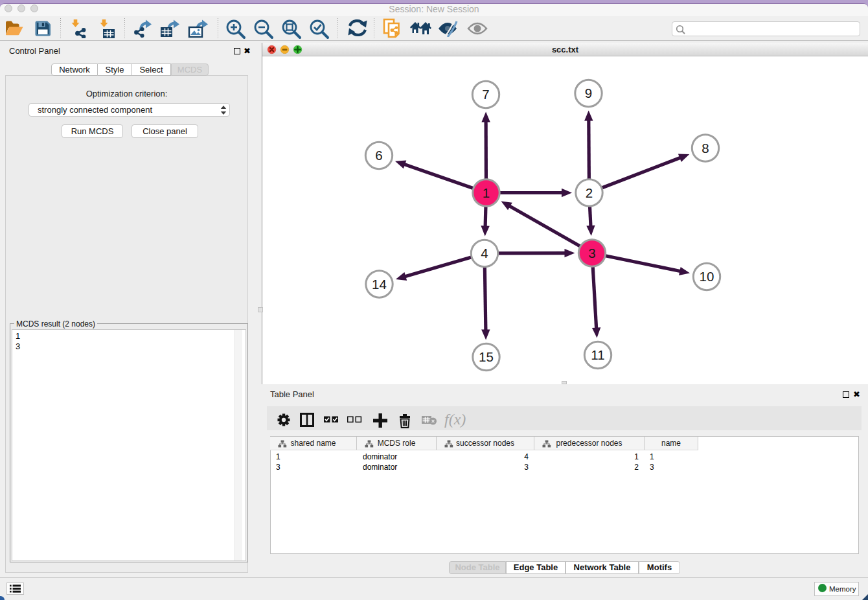 The image size is (868, 600). I want to click on svg-text: 15, so click(486, 356).